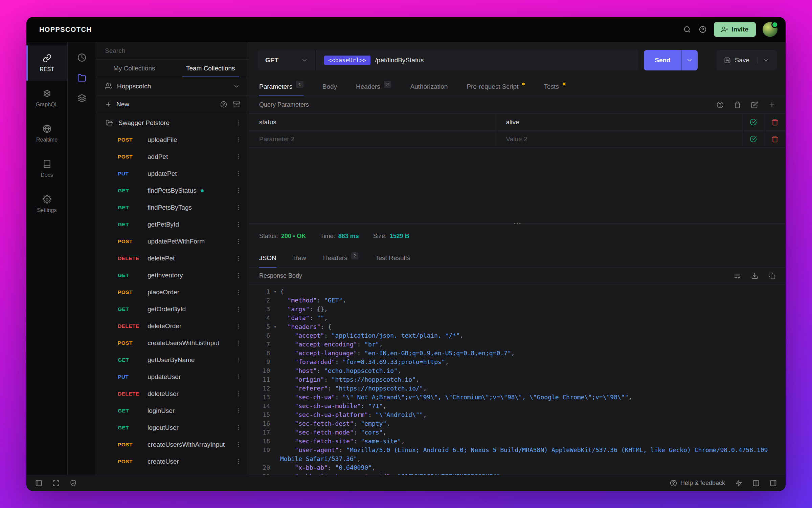  What do you see at coordinates (173, 140) in the screenshot?
I see `collection-request-item: POSTuploadFile` at bounding box center [173, 140].